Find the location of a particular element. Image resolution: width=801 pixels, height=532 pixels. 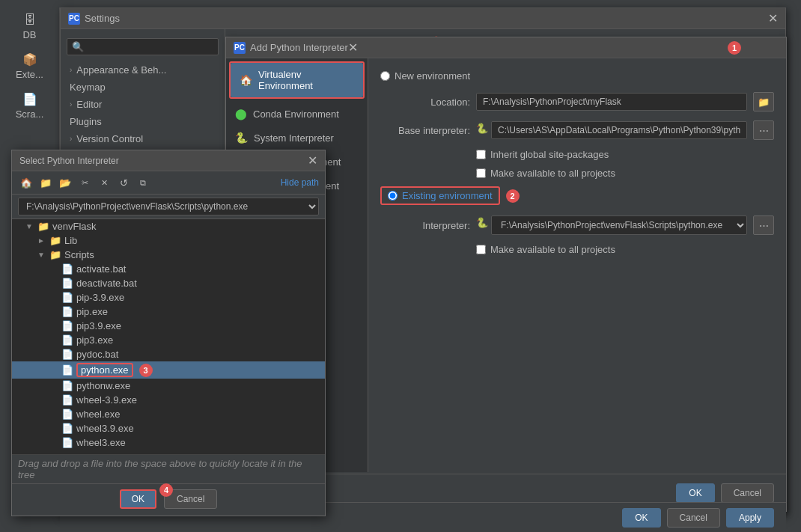

new-env-radio: New environment is located at coordinates (577, 76).